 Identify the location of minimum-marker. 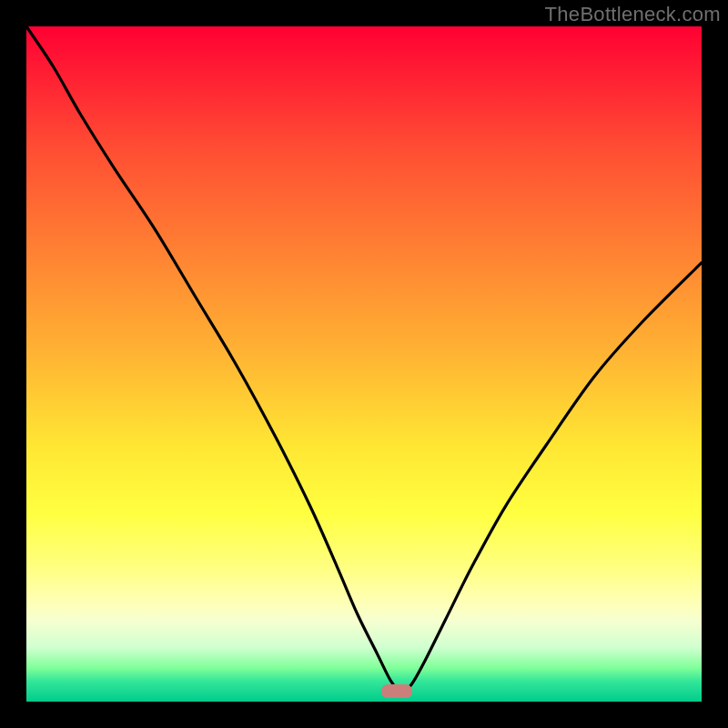
(397, 692).